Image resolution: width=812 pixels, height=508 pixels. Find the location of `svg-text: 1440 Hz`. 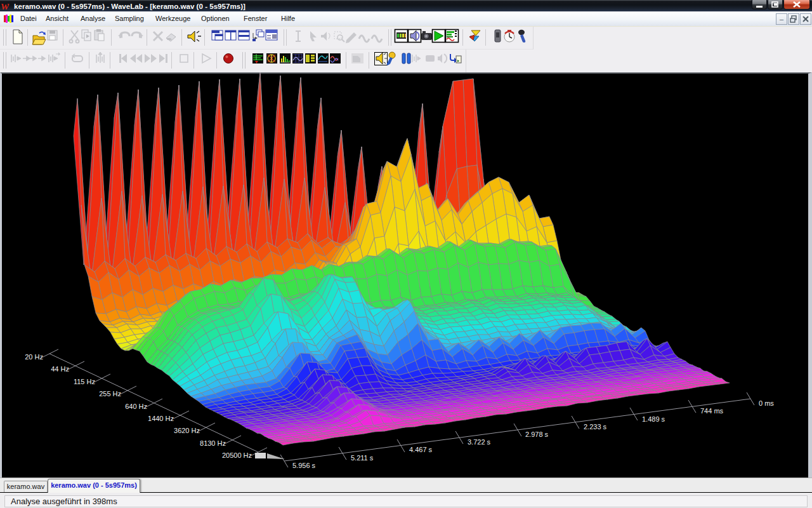

svg-text: 1440 Hz is located at coordinates (161, 418).